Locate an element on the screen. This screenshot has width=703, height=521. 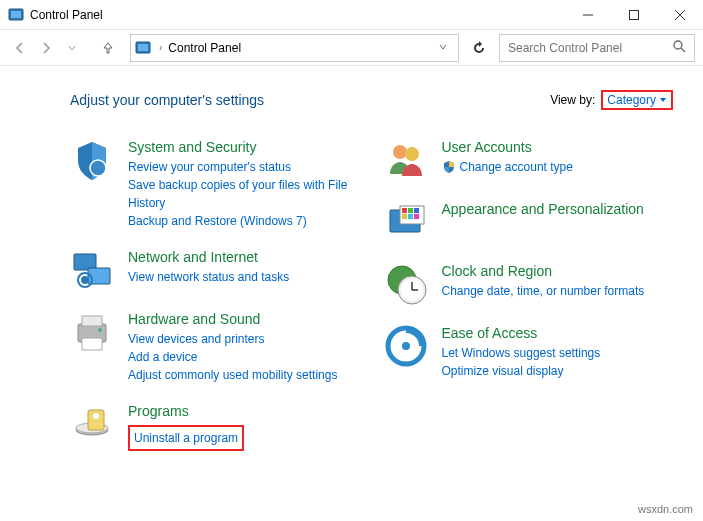
category-appearance: Appearance and Personalization is located at coordinates (529, 222).